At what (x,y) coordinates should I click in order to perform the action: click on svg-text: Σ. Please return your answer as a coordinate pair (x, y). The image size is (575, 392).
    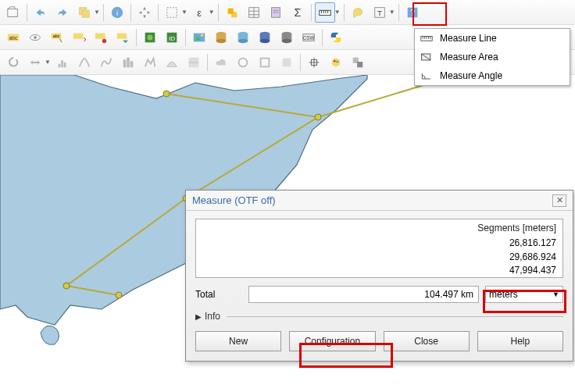
    Looking at the image, I should click on (297, 12).